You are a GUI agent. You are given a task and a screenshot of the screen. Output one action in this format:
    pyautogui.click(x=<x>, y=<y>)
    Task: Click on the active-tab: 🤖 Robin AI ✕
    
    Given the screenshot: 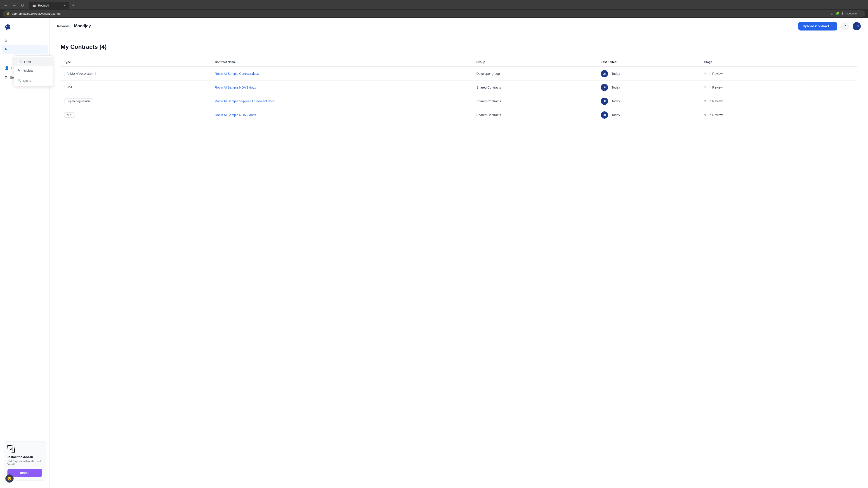 What is the action you would take?
    pyautogui.click(x=49, y=5)
    